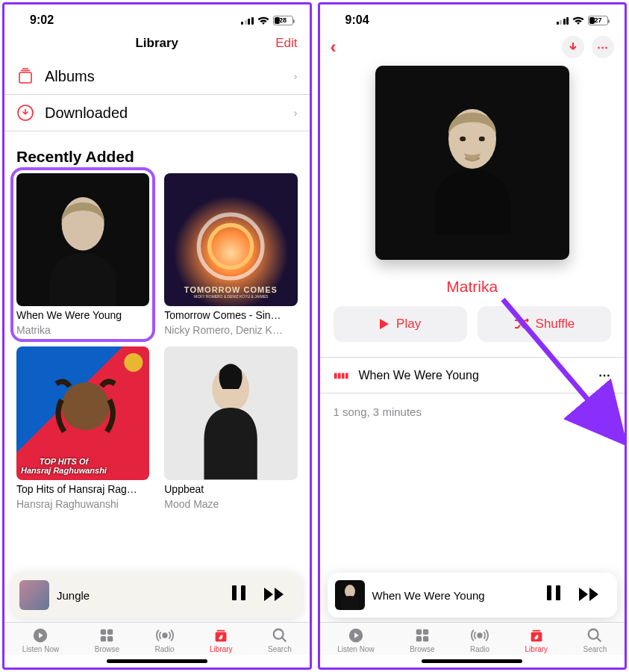 This screenshot has width=629, height=672. I want to click on album-artist: Hansraj Raghuwanshi, so click(83, 504).